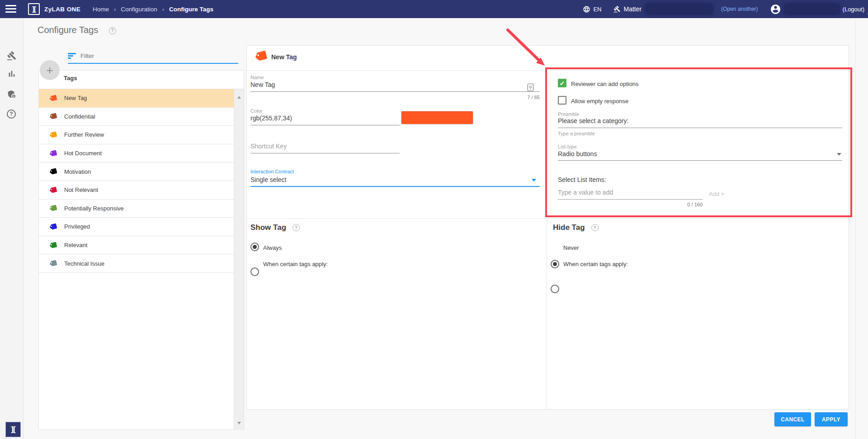 The height and width of the screenshot is (439, 868). I want to click on tag-label: New Tag, so click(75, 98).